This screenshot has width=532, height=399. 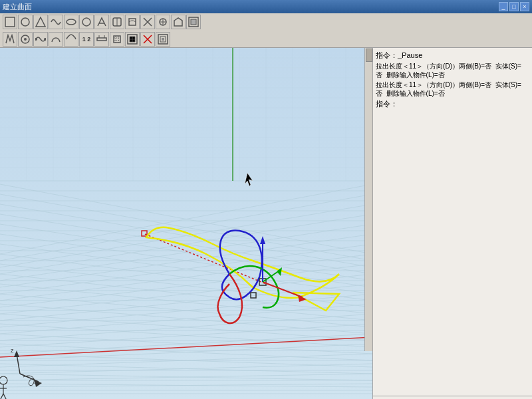 What do you see at coordinates (525, 7) in the screenshot?
I see `close-button: ×` at bounding box center [525, 7].